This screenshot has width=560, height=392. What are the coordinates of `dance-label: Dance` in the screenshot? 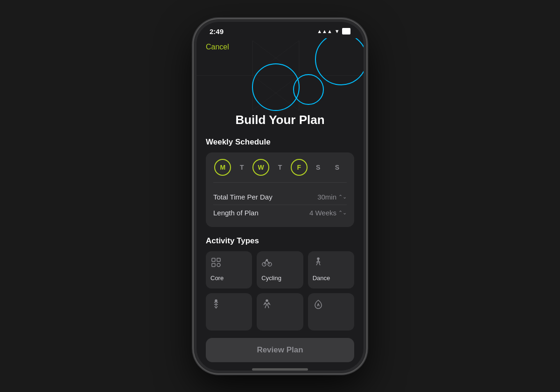 It's located at (322, 278).